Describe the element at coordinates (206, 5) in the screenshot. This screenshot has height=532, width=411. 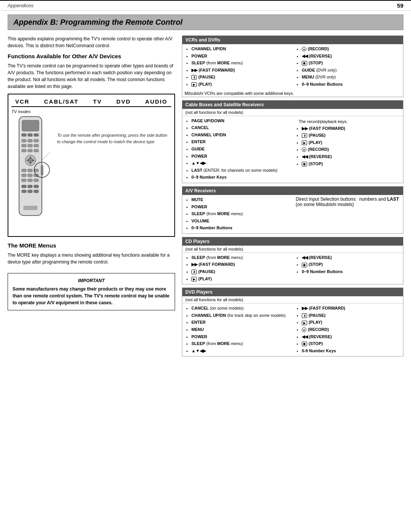
I see `page-header: Appendices 59` at that location.